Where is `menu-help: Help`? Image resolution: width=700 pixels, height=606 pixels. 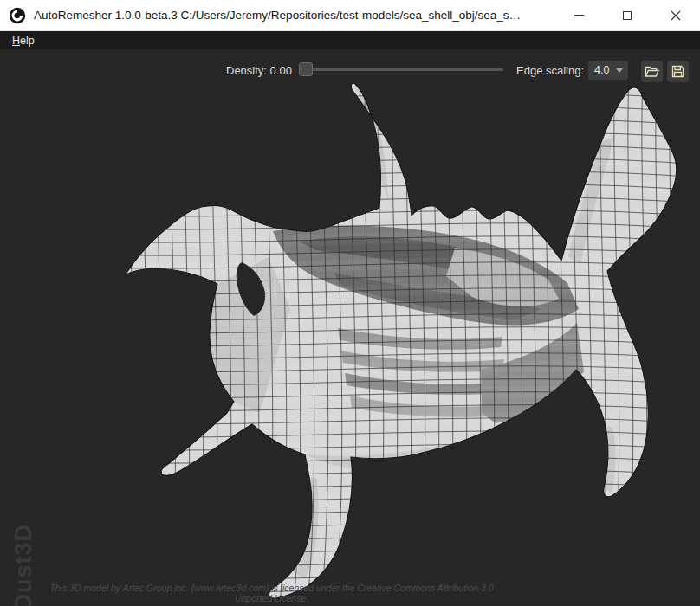 menu-help: Help is located at coordinates (23, 41).